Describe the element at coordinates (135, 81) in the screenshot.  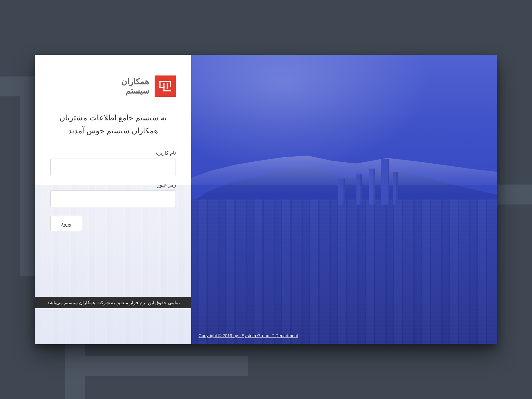
I see `brand-line1: همکاران` at that location.